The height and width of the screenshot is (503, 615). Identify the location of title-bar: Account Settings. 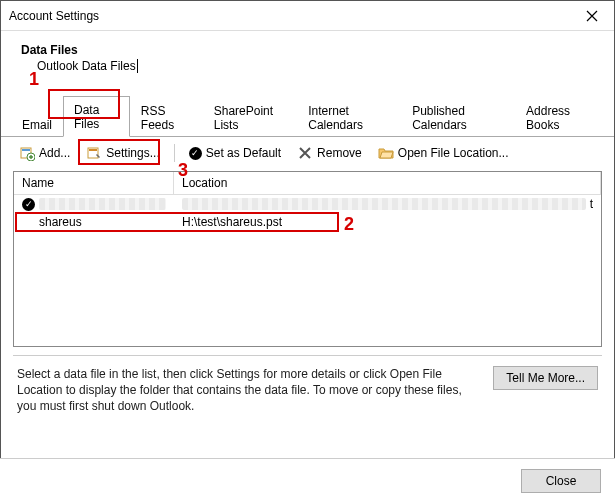
(308, 16).